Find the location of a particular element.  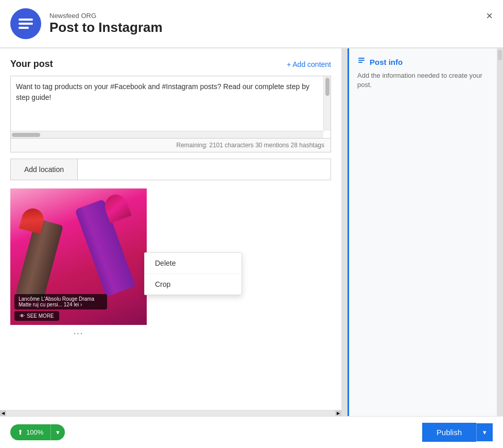

post-info-svg-icon is located at coordinates (361, 61).